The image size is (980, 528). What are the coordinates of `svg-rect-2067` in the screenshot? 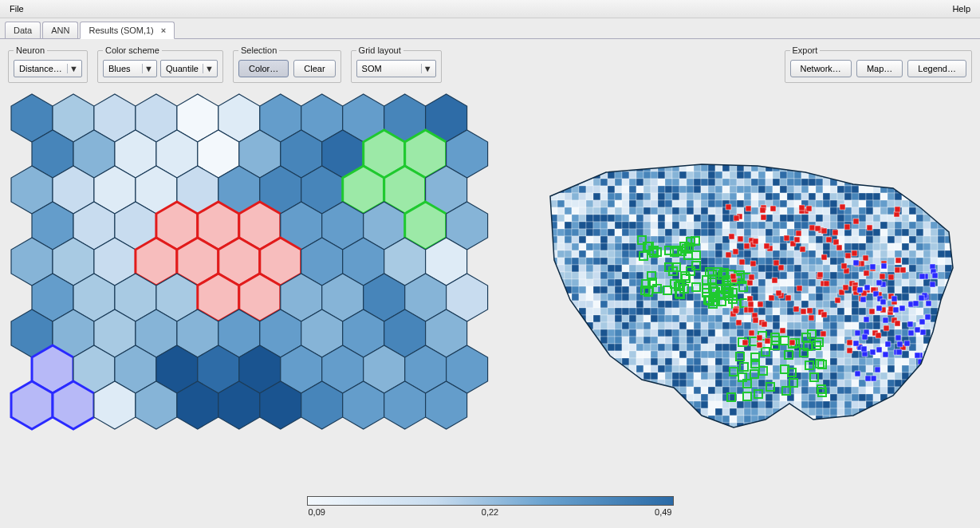 It's located at (662, 426).